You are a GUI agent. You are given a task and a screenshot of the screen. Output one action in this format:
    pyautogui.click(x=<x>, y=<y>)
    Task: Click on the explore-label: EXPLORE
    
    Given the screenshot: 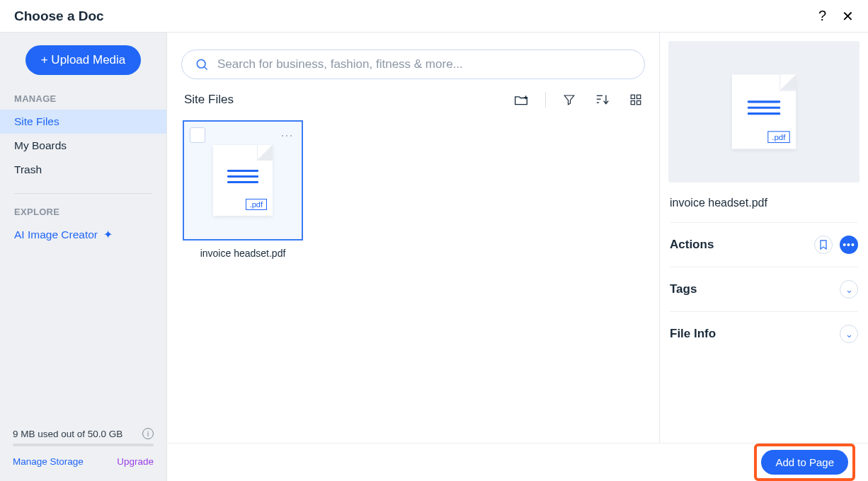 What is the action you would take?
    pyautogui.click(x=84, y=215)
    